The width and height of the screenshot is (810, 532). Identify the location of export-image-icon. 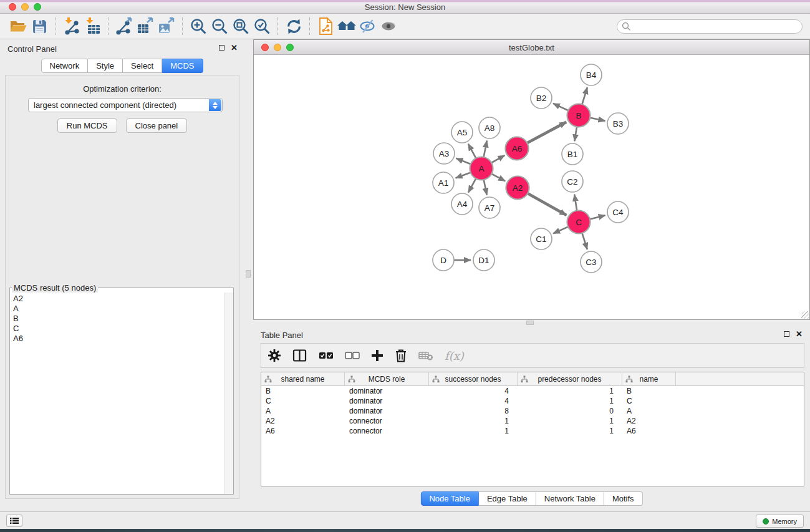
(166, 26).